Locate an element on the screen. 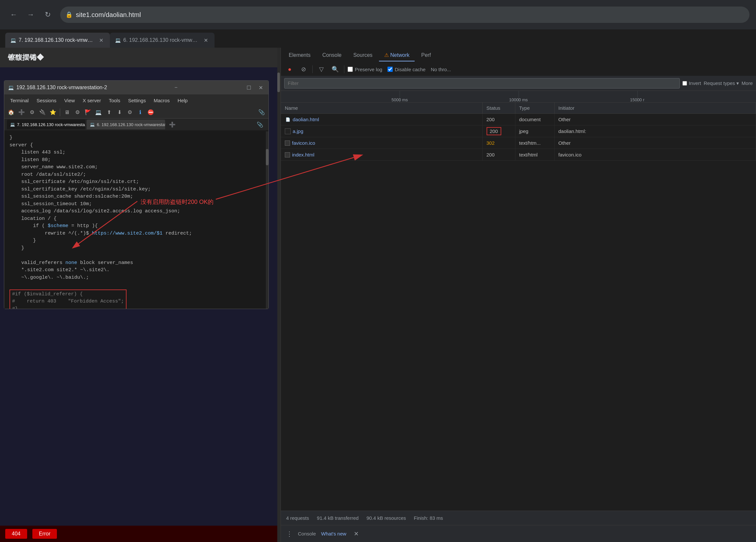 The image size is (756, 542). toolbar-settings: ⚙ is located at coordinates (32, 113).